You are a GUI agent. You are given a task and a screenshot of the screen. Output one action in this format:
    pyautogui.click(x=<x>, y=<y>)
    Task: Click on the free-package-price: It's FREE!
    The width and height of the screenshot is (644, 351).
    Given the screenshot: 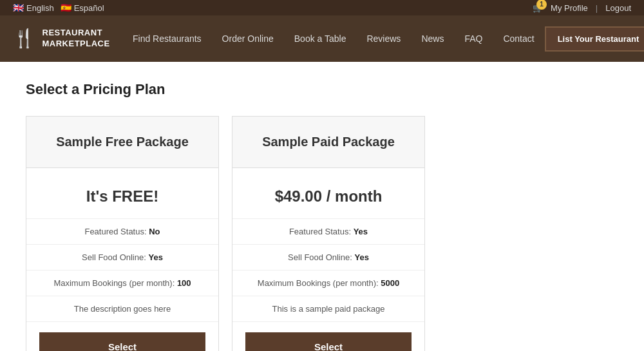 What is the action you would take?
    pyautogui.click(x=122, y=193)
    